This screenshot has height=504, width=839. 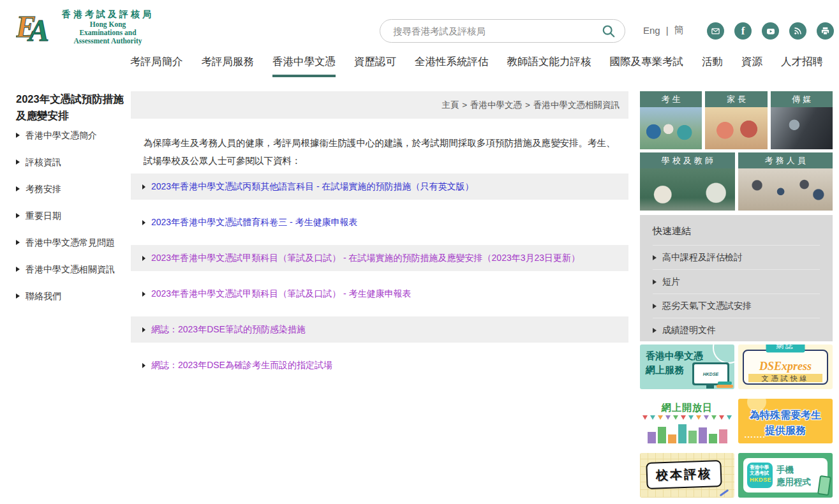 I want to click on search-input, so click(x=491, y=31).